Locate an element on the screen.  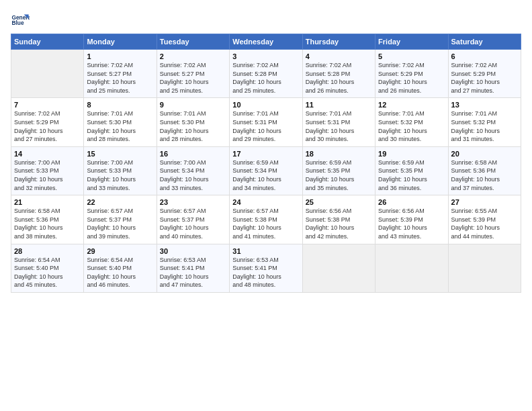
week-row-2: 7Sunrise: 7:02 AMSunset: 5:29 PMDaylight… is located at coordinates (266, 122).